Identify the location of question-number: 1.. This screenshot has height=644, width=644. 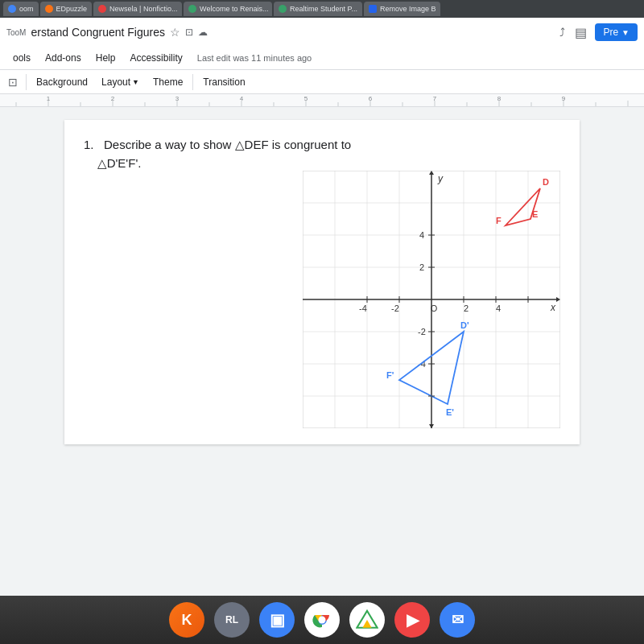
(89, 145).